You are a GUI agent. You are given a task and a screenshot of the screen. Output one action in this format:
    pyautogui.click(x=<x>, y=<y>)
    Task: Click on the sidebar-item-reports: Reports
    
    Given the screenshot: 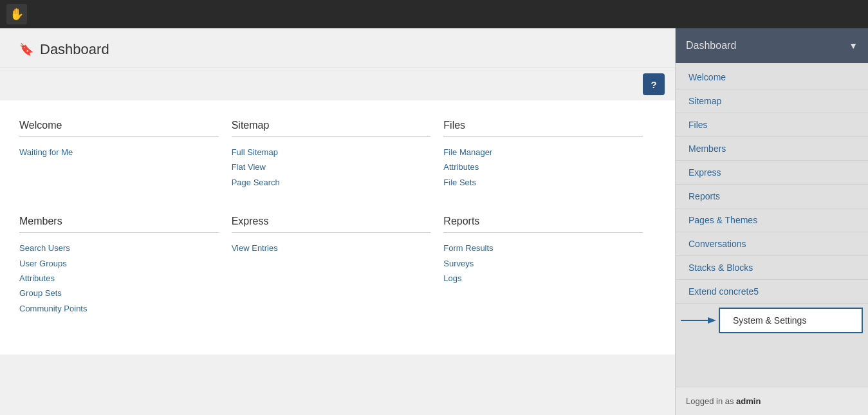 What is the action you would take?
    pyautogui.click(x=772, y=197)
    